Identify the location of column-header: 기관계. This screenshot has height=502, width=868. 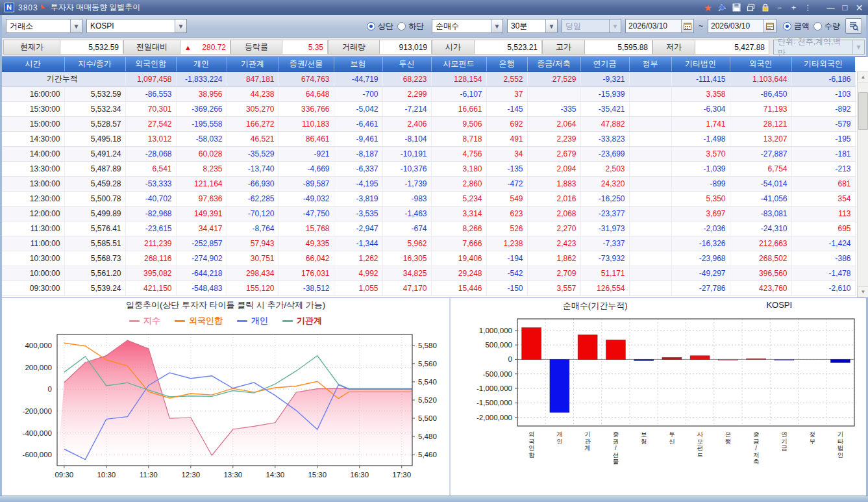
(253, 64).